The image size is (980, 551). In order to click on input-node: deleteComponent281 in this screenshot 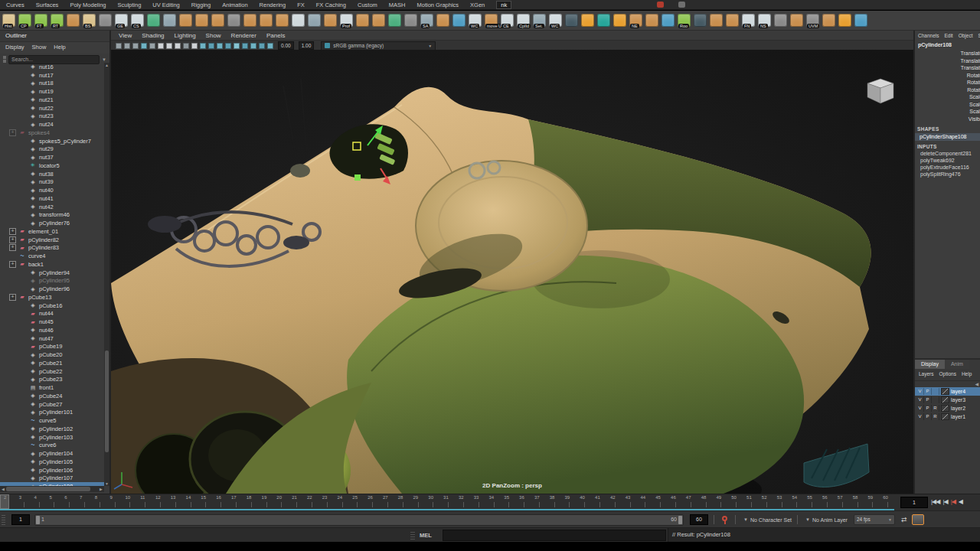, I will do `click(948, 153)`.